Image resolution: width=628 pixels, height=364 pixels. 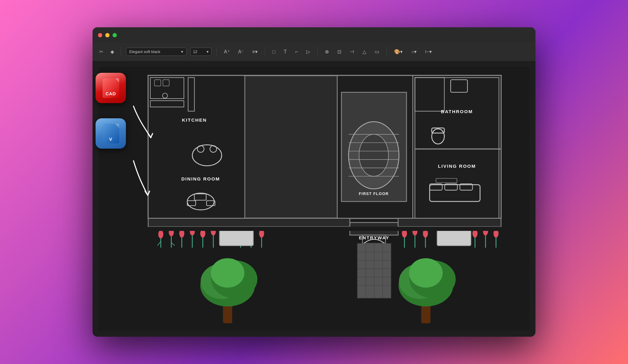 I want to click on text-icon: T, so click(x=285, y=52).